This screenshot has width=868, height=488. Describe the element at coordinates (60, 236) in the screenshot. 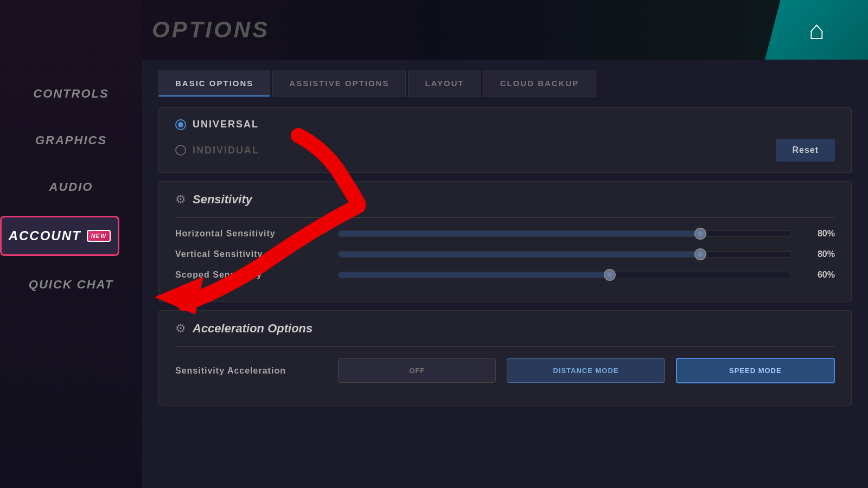

I see `account-box: ACCOUNT NEW` at that location.